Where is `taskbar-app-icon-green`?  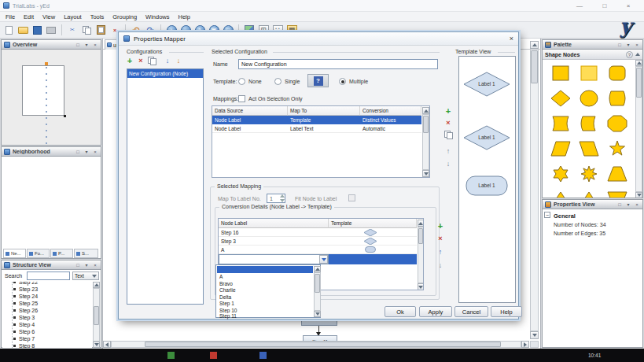 taskbar-app-icon-green is located at coordinates (171, 356).